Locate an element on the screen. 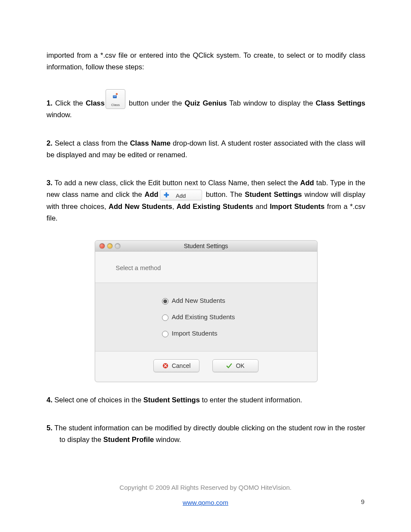  radio-add-existing-students-label: Add Existing Students is located at coordinates (203, 317).